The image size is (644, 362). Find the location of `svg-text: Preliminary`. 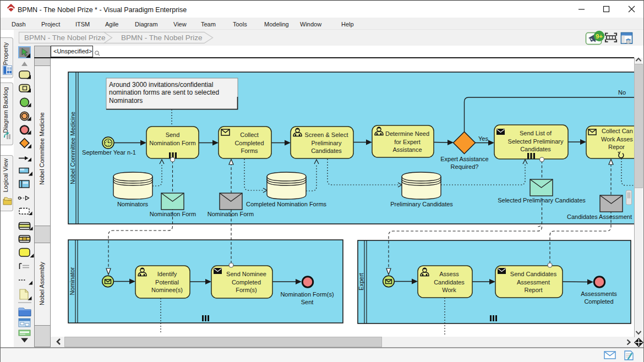

svg-text: Preliminary is located at coordinates (326, 143).